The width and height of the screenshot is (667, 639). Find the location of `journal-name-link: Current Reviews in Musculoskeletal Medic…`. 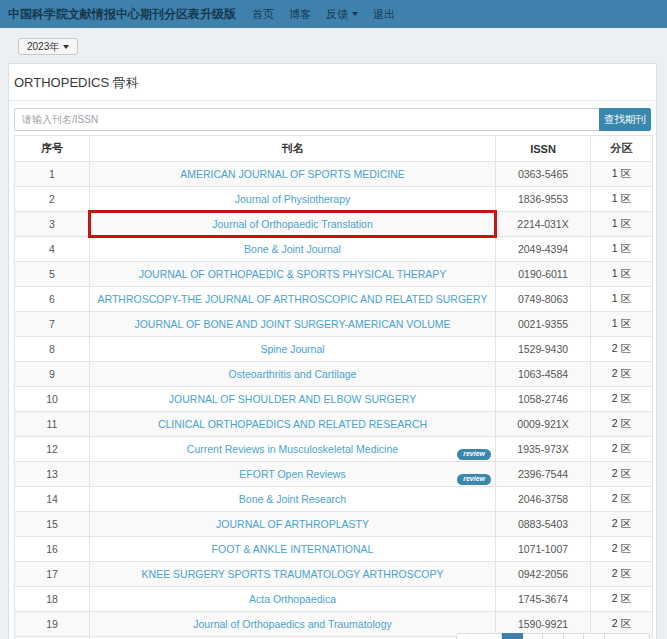

journal-name-link: Current Reviews in Musculoskeletal Medic… is located at coordinates (292, 449).